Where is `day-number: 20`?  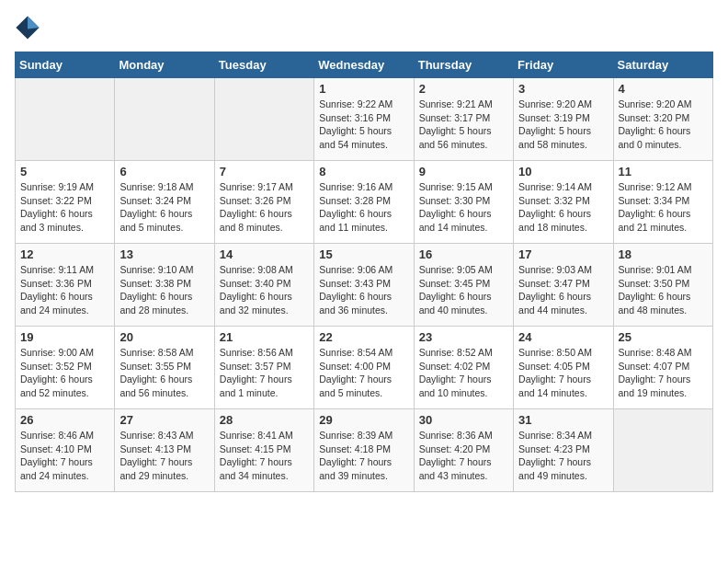
day-number: 20 is located at coordinates (164, 337).